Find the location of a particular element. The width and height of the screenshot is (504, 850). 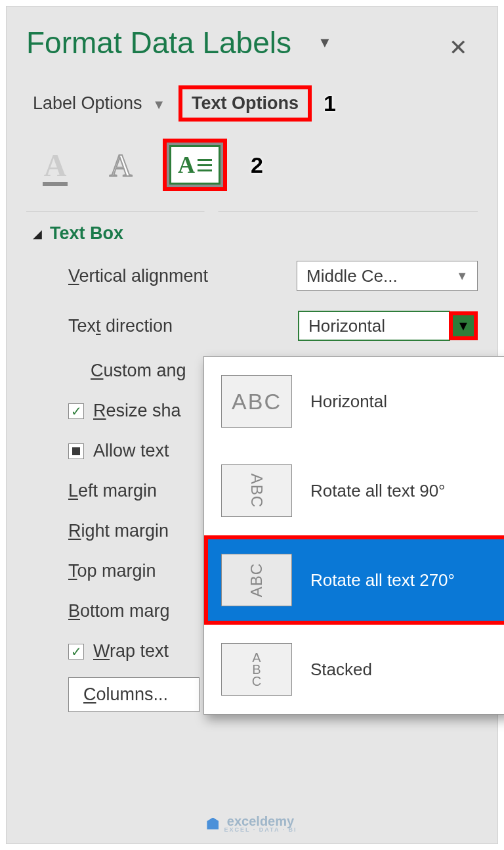

resize-shape-checkbox: ✓ is located at coordinates (76, 411).